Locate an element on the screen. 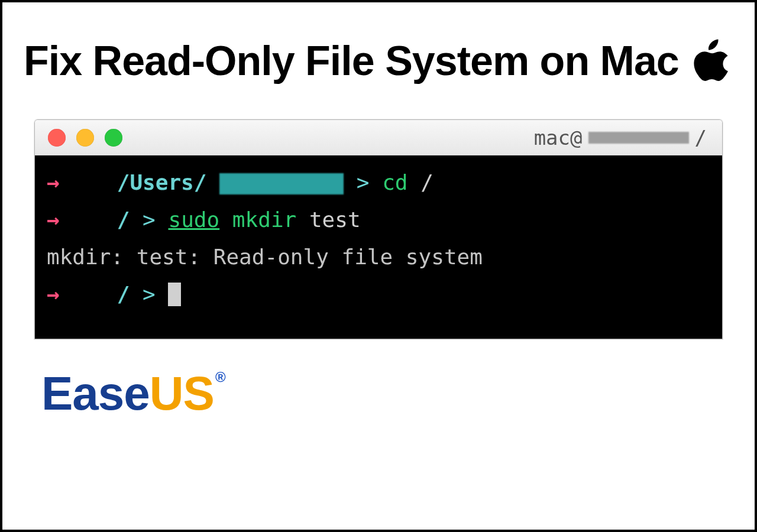 The image size is (757, 532). command-mkdir: mkdir is located at coordinates (264, 220).